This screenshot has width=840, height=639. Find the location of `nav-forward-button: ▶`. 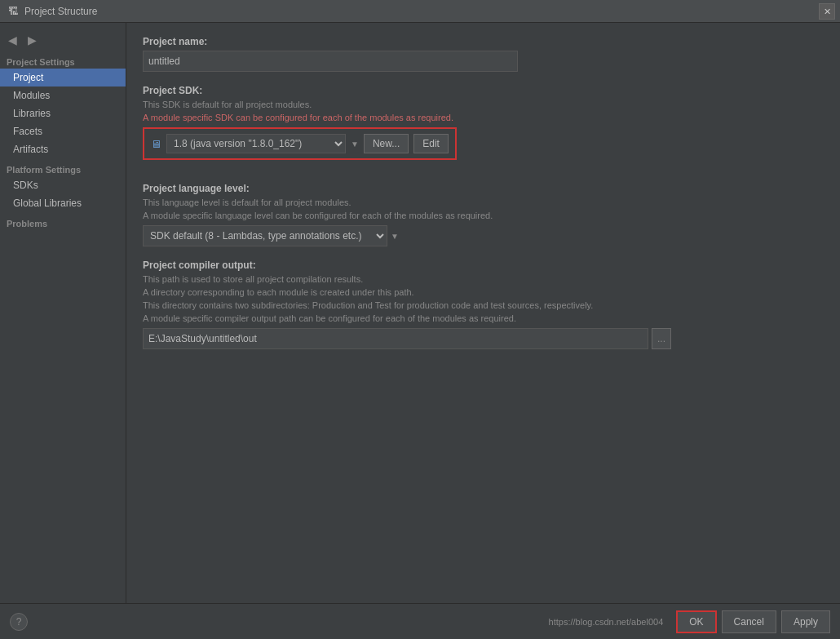

nav-forward-button: ▶ is located at coordinates (32, 40).